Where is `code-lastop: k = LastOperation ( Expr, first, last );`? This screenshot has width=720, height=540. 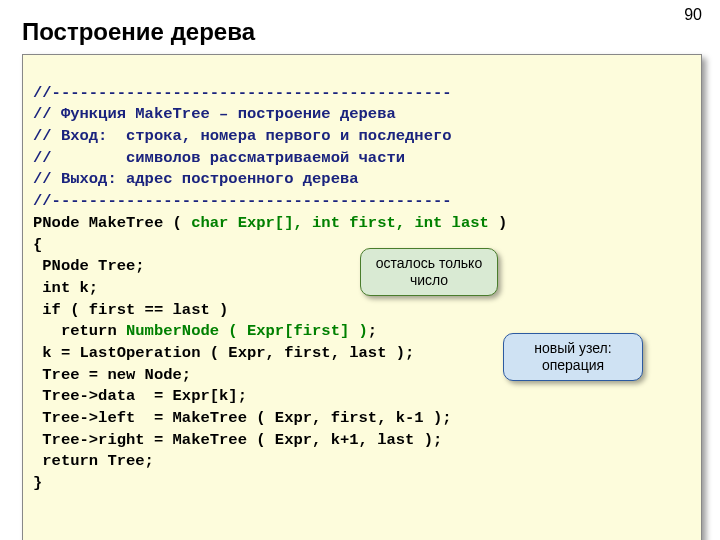 code-lastop: k = LastOperation ( Expr, first, last ); is located at coordinates (224, 353).